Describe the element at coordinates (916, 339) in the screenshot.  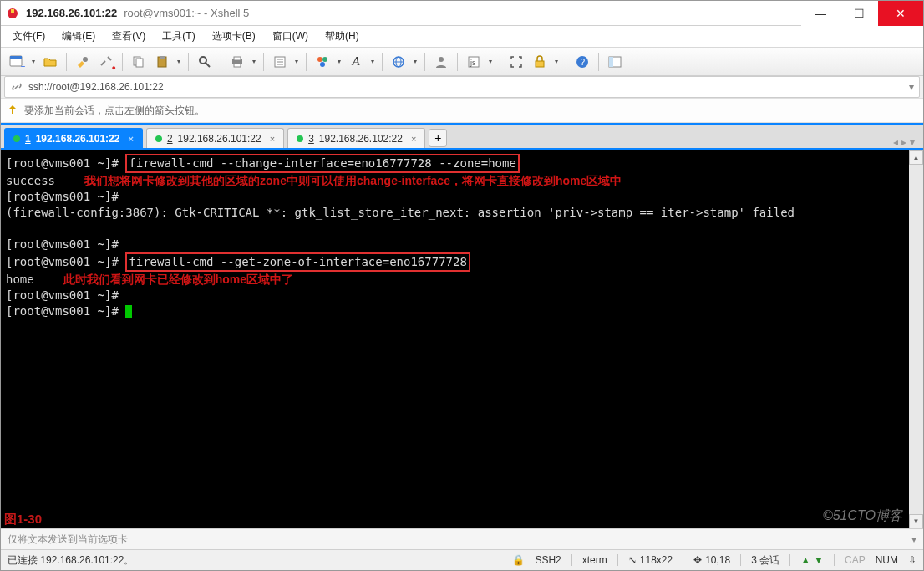
I see `scroll-track` at that location.